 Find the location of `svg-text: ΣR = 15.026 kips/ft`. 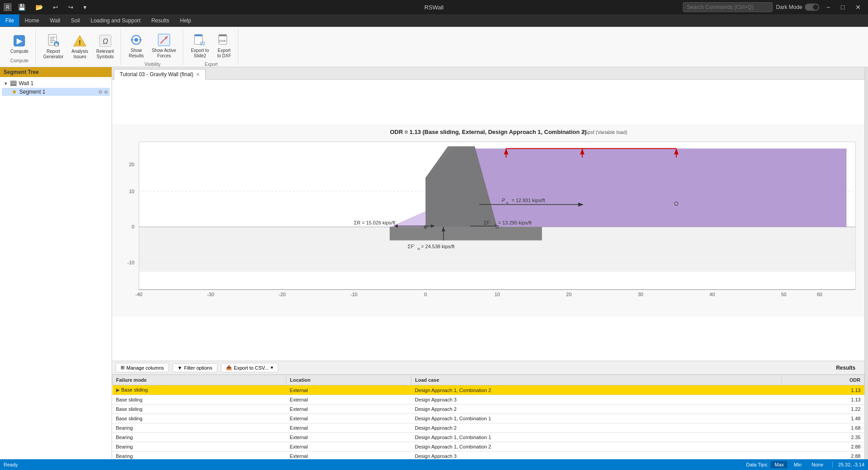

svg-text: ΣR = 15.026 kips/ft is located at coordinates (375, 223).